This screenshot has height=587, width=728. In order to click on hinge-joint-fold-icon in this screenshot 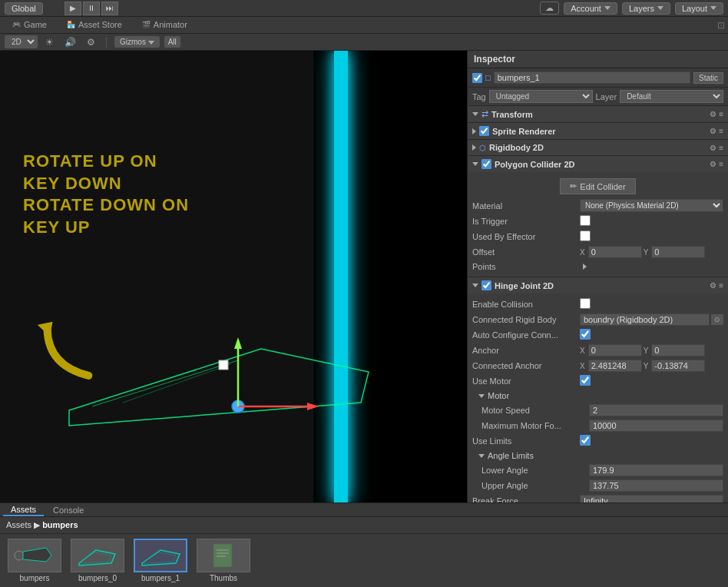, I will do `click(475, 286)`.